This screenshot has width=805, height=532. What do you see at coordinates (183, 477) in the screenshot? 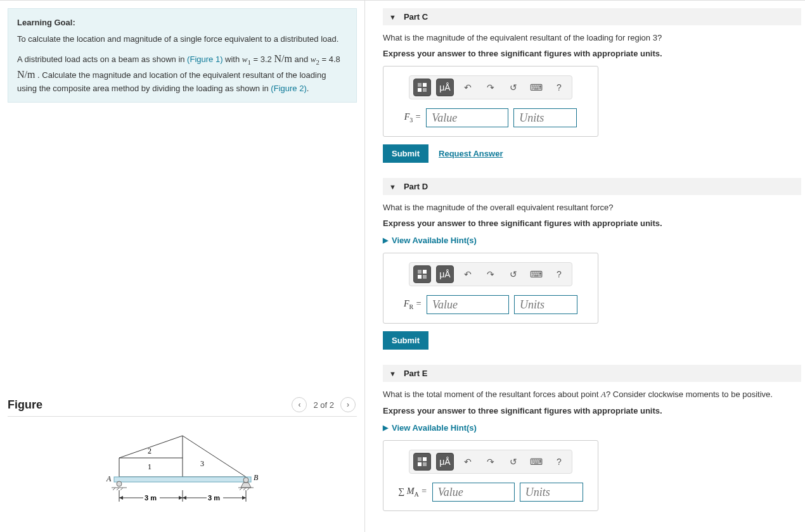
I see `beam-diagram: 1 2 3 A B` at bounding box center [183, 477].